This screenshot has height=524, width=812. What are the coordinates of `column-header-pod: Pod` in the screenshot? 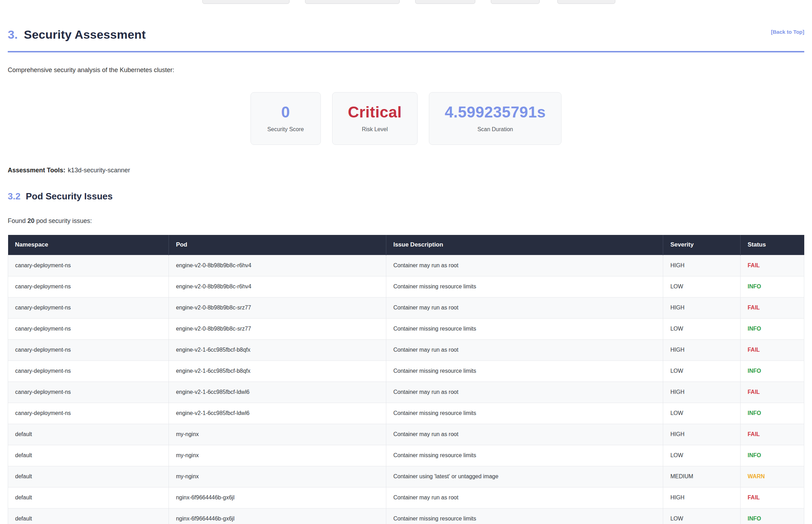 It's located at (278, 245).